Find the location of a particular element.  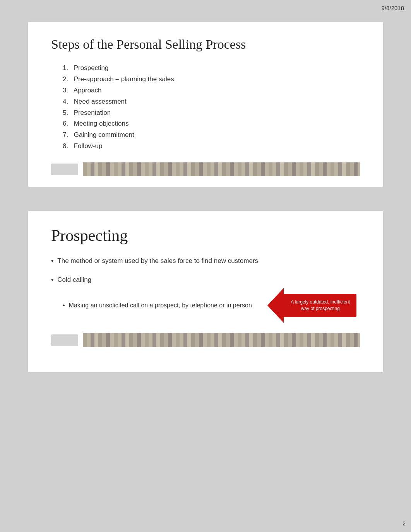

cold-calling-row: • Making an unsolicited call on a prospe… is located at coordinates (206, 305).